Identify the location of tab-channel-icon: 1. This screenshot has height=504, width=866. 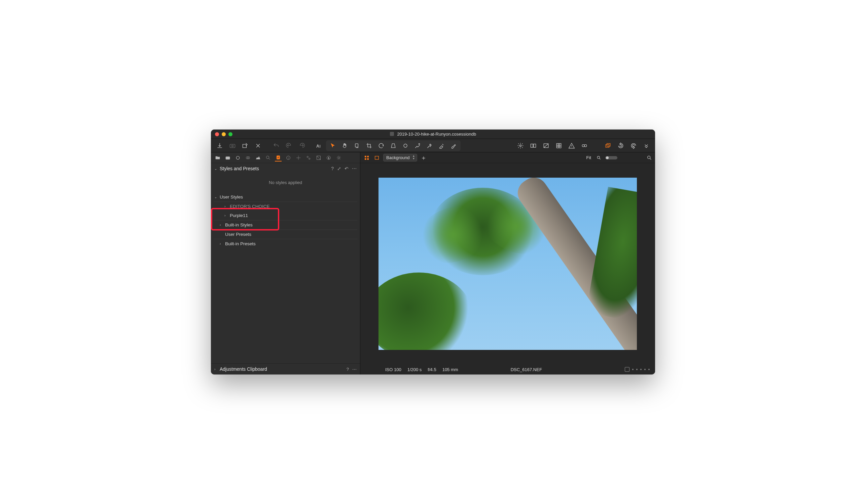
(329, 158).